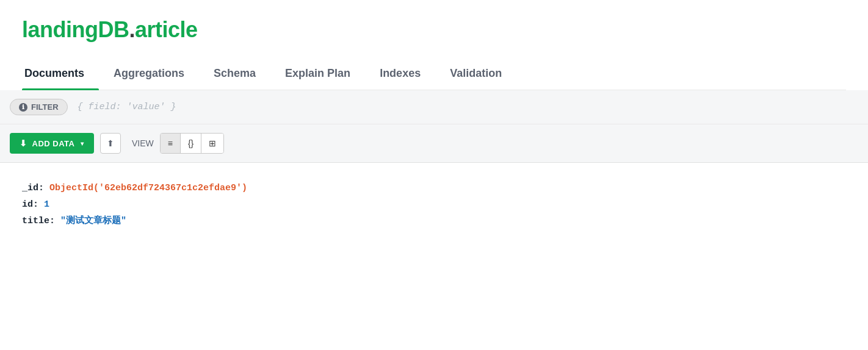  What do you see at coordinates (54, 144) in the screenshot?
I see `add-data-label: ADD DATA` at bounding box center [54, 144].